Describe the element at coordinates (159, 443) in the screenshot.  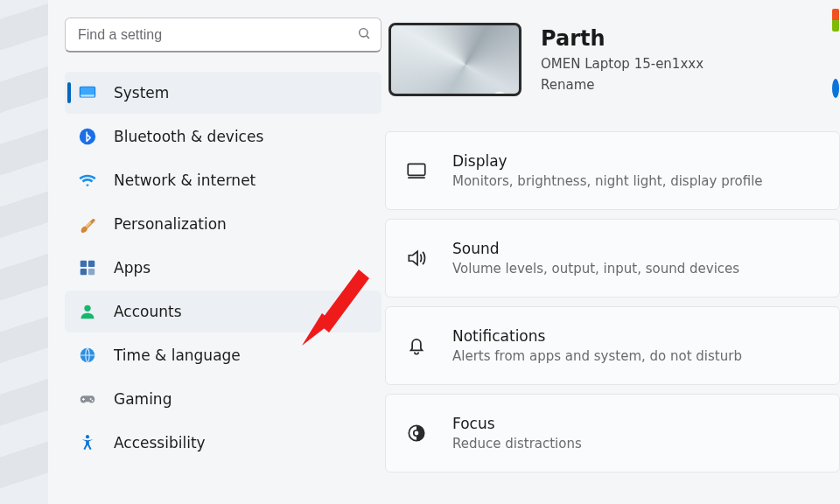
I see `sidebar-item-label: Accessibility` at that location.